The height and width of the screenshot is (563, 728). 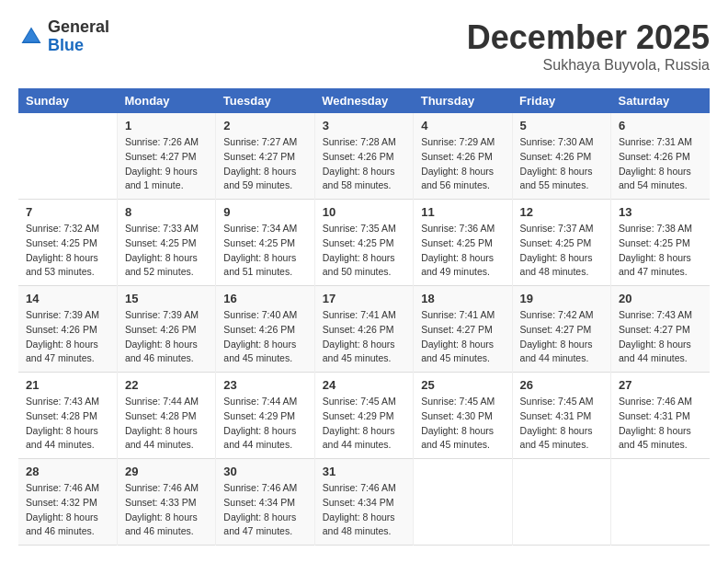 I want to click on day-info: Sunrise: 7:35 AMSunset: 4:25 PMDaylight:…, so click(x=364, y=250).